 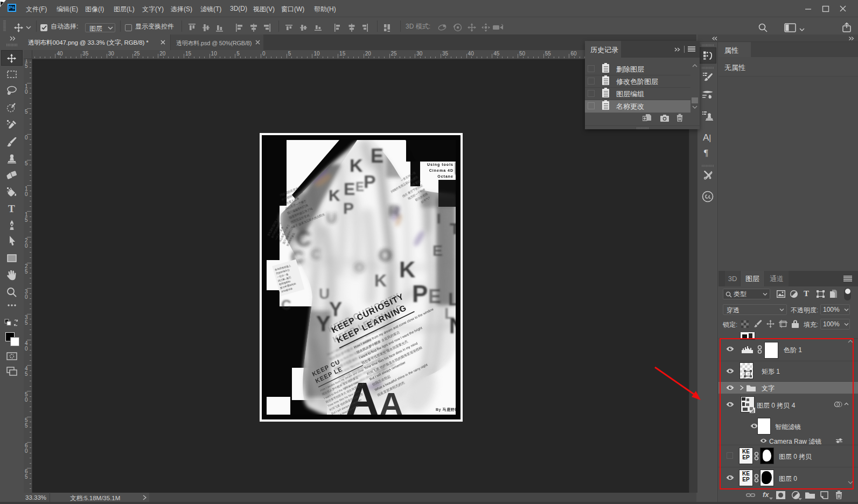 What do you see at coordinates (441, 165) in the screenshot?
I see `svg-text: Using tools` at bounding box center [441, 165].